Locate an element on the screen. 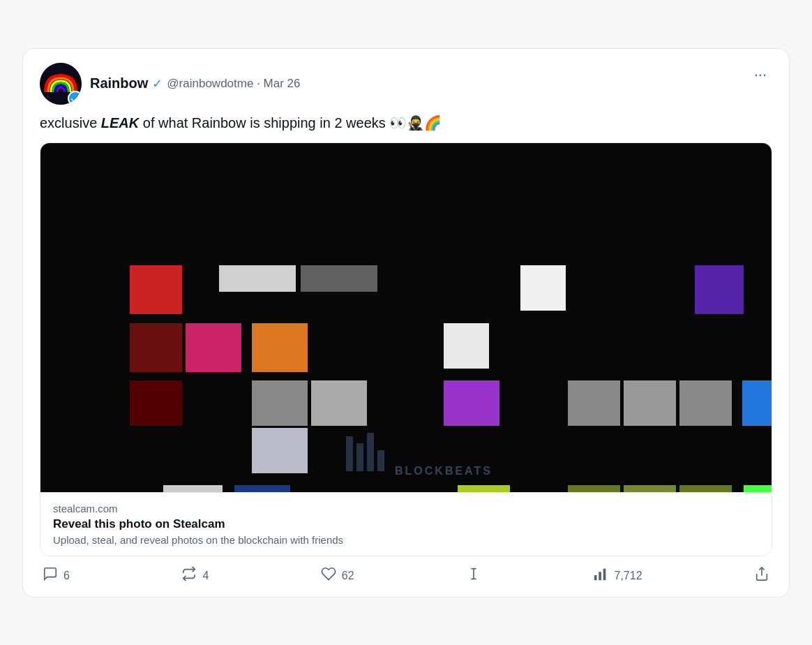 This screenshot has height=645, width=812. tweet-text-after: of what Rainbow is shipping in 2 weeks 👀… is located at coordinates (290, 123).